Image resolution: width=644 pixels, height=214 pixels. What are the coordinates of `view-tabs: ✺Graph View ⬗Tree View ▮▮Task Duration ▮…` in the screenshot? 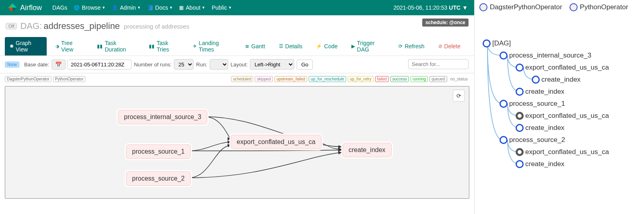 It's located at (237, 45).